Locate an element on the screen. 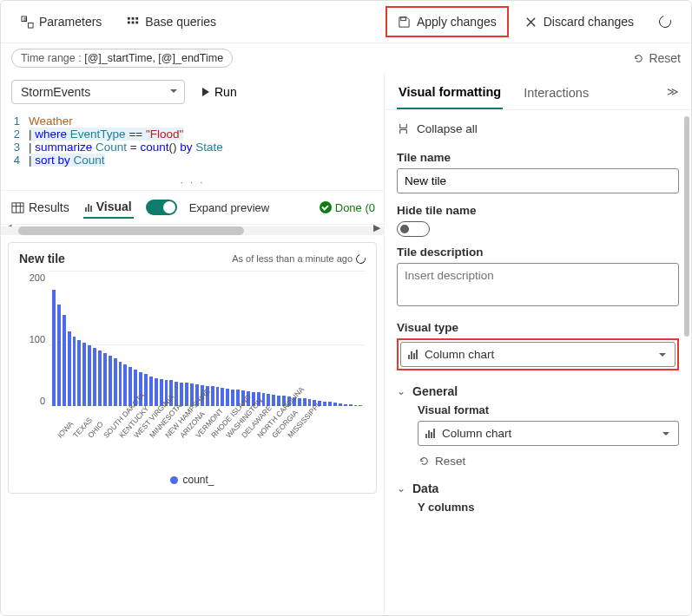 The width and height of the screenshot is (692, 616). parameters-icon: @ is located at coordinates (27, 22).